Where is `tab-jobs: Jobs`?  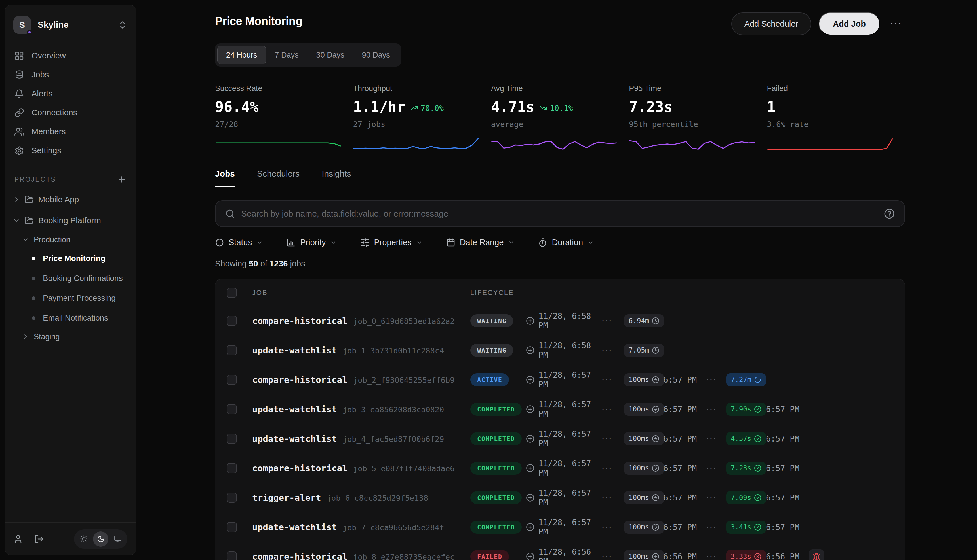
tab-jobs: Jobs is located at coordinates (225, 178).